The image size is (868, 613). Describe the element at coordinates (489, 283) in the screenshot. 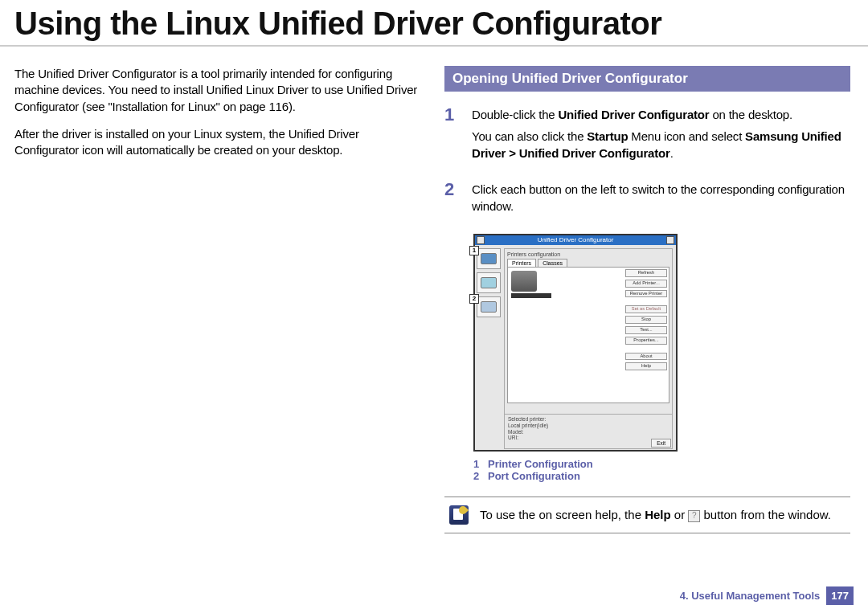

I see `scanner-icon` at that location.